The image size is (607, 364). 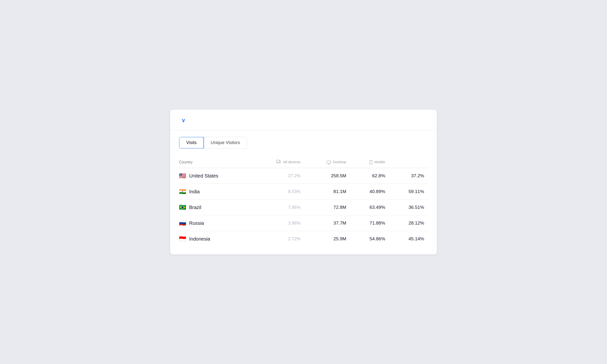 I want to click on cell-desktop: 63.49%, so click(x=370, y=208).